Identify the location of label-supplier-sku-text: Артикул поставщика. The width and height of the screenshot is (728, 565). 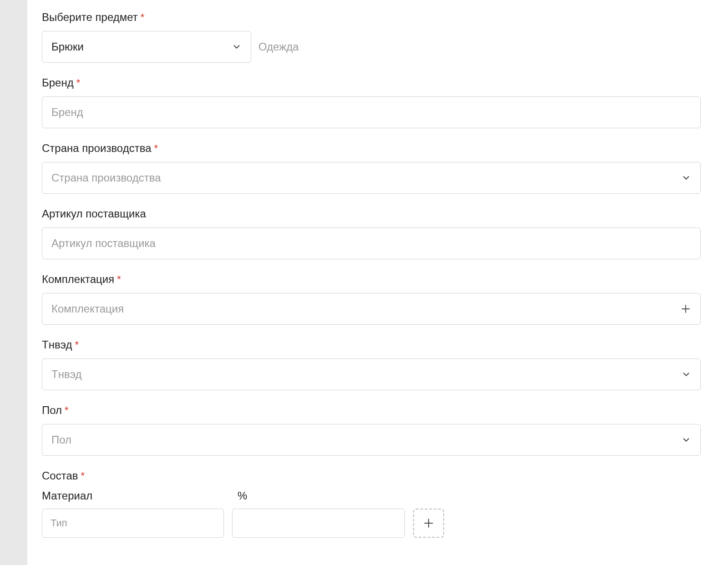
(94, 214).